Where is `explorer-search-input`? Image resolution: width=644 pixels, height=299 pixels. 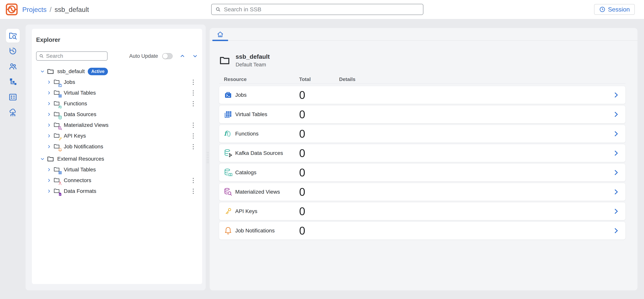
explorer-search-input is located at coordinates (76, 56).